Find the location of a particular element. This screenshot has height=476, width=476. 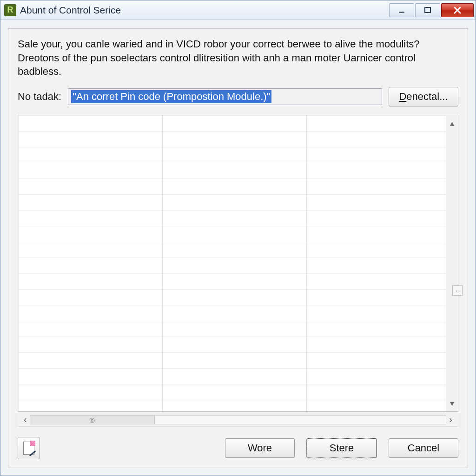

maximize-icon is located at coordinates (428, 10).